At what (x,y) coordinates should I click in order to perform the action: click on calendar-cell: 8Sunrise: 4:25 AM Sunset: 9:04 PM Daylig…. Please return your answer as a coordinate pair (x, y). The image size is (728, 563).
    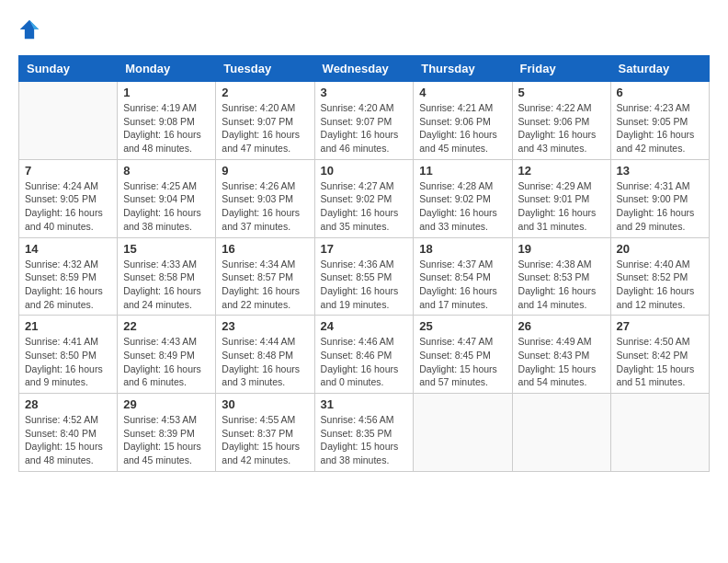
    Looking at the image, I should click on (167, 199).